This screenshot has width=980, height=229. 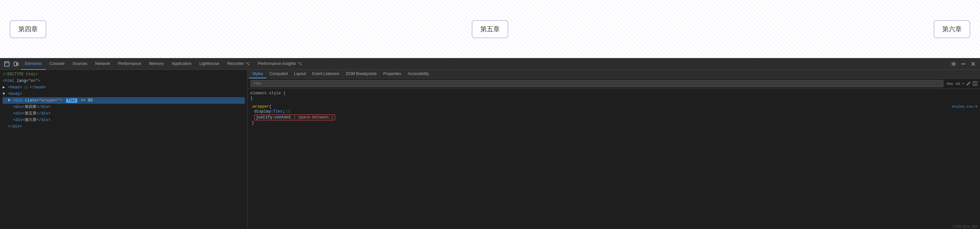 What do you see at coordinates (490, 64) in the screenshot?
I see `devtools-toolbar: Elements Console Sources Network Perform…` at bounding box center [490, 64].